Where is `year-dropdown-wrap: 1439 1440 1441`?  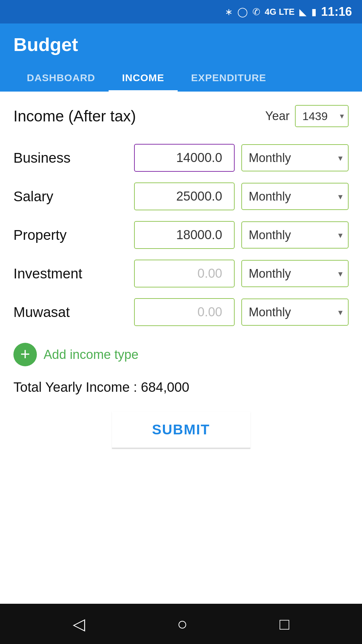
year-dropdown-wrap: 1439 1440 1441 is located at coordinates (322, 116).